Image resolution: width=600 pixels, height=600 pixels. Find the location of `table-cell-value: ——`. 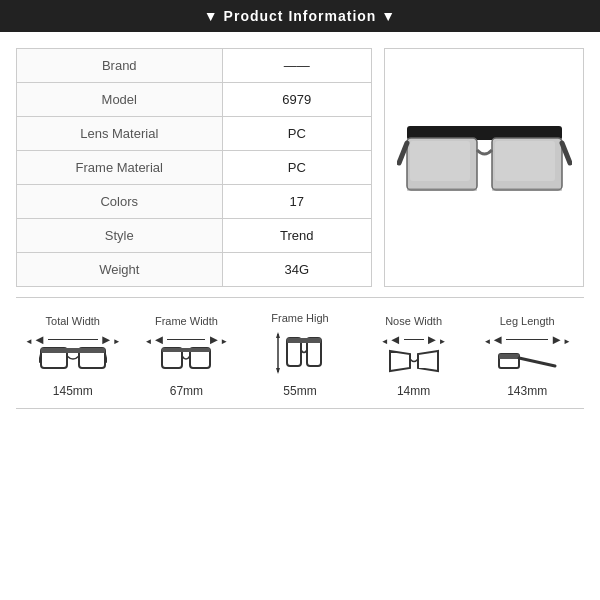

table-cell-value: —— is located at coordinates (296, 66).